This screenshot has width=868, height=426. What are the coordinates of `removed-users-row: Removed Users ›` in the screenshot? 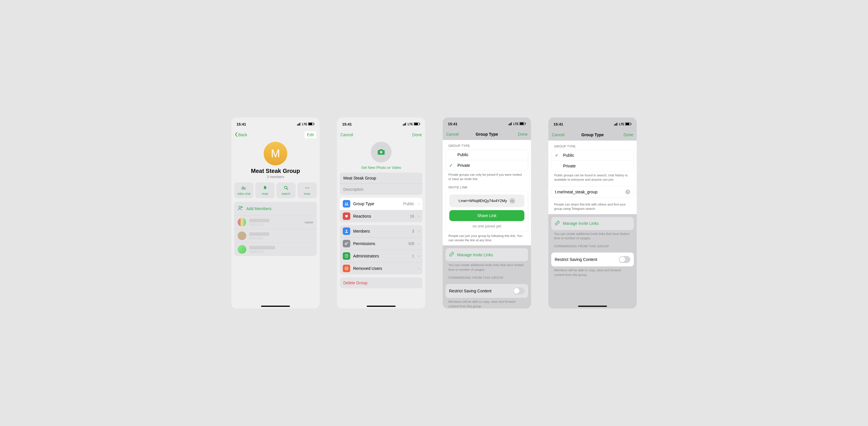 It's located at (381, 268).